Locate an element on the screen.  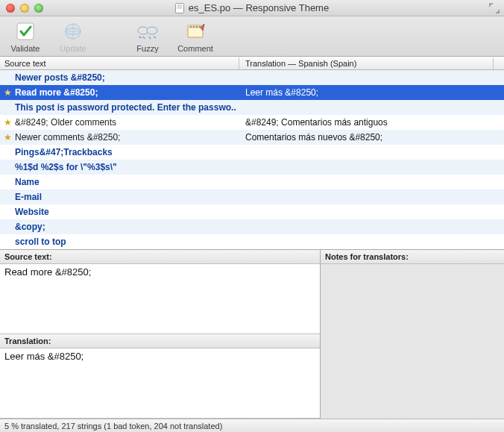
notes-box is located at coordinates (412, 342).